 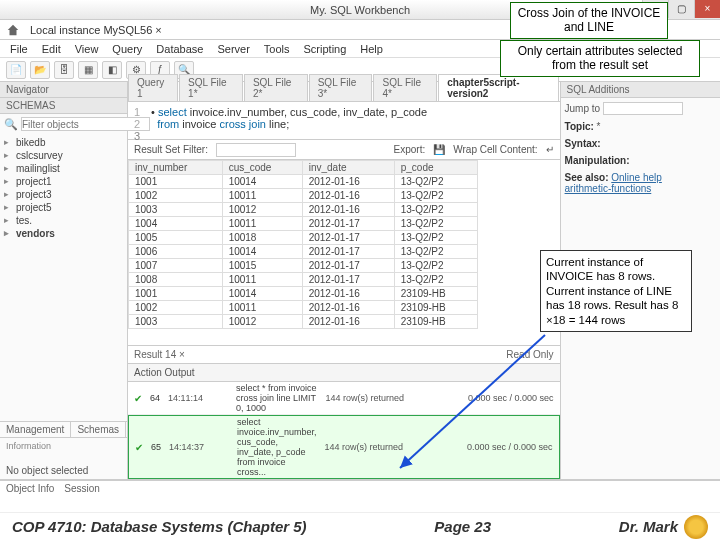 What do you see at coordinates (88, 70) in the screenshot?
I see `tool-table-icon: ▦` at bounding box center [88, 70].